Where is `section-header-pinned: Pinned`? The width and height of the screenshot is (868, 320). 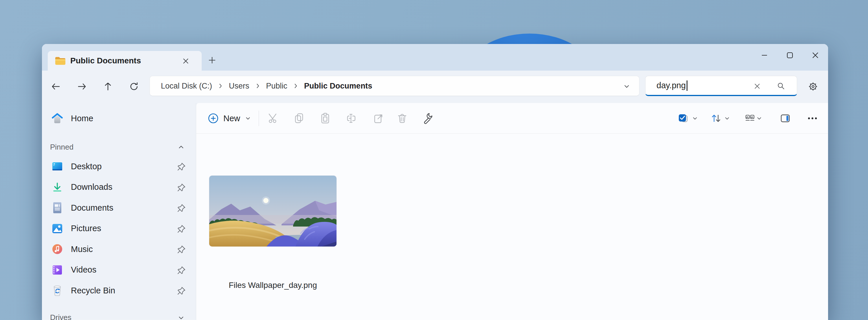 section-header-pinned: Pinned is located at coordinates (62, 147).